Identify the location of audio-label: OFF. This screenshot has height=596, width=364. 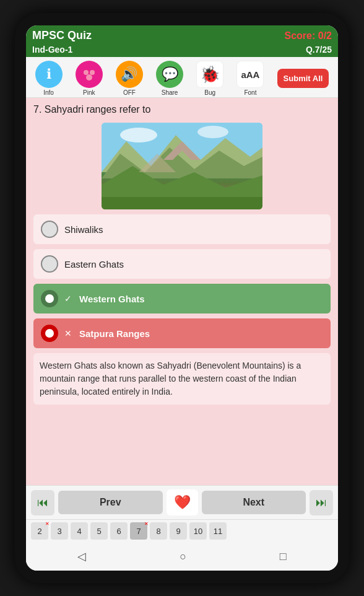
(129, 93).